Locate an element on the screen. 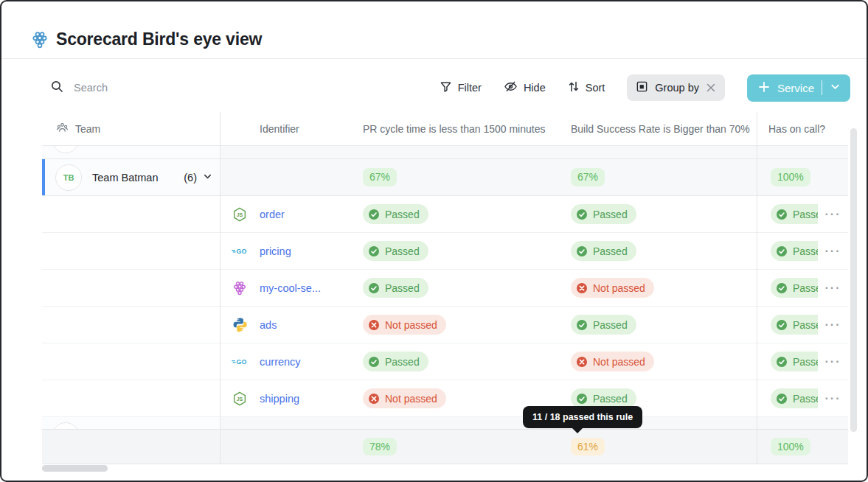  vertical-scrollbar is located at coordinates (854, 280).